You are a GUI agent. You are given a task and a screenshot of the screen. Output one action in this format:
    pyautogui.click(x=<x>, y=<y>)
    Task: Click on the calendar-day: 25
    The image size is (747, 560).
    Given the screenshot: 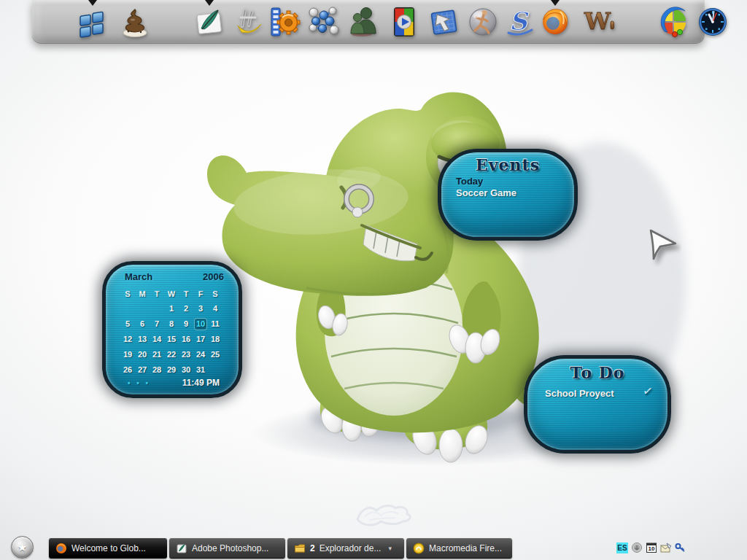 What is the action you would take?
    pyautogui.click(x=215, y=354)
    